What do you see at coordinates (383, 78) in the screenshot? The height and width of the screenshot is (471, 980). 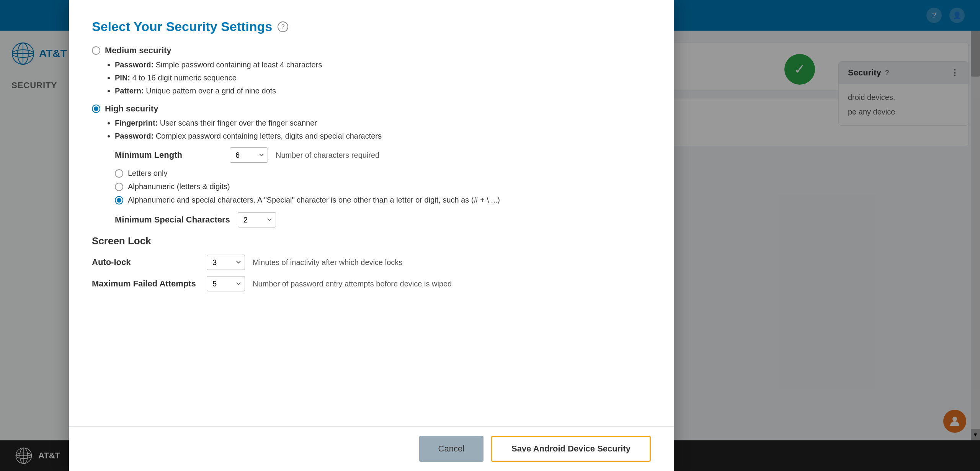 I see `medium-bullet-2: PIN: 4 to 16 digit numeric sequence` at bounding box center [383, 78].